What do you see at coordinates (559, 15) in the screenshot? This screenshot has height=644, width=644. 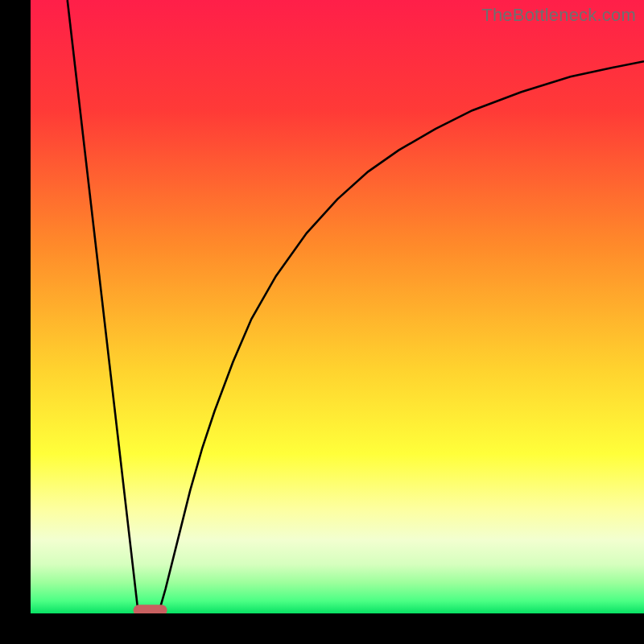 I see `attribution-label: TheBottleneck.com` at bounding box center [559, 15].